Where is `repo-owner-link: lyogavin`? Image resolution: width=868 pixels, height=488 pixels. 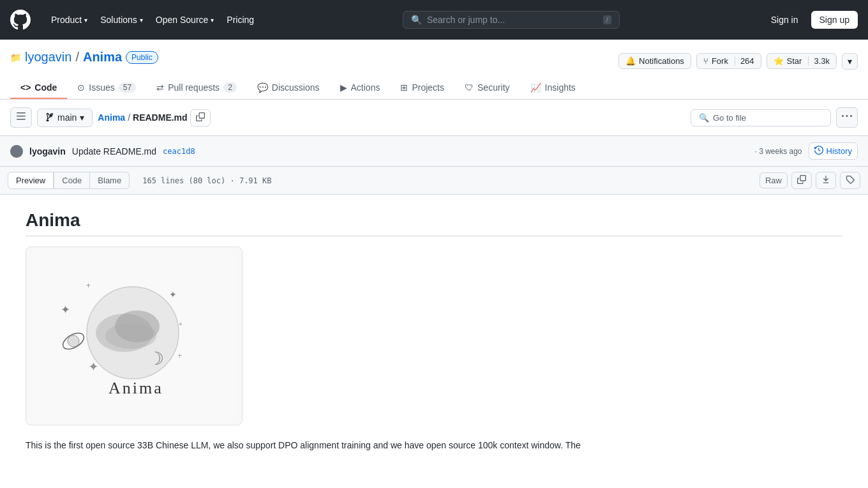 repo-owner-link: lyogavin is located at coordinates (49, 57).